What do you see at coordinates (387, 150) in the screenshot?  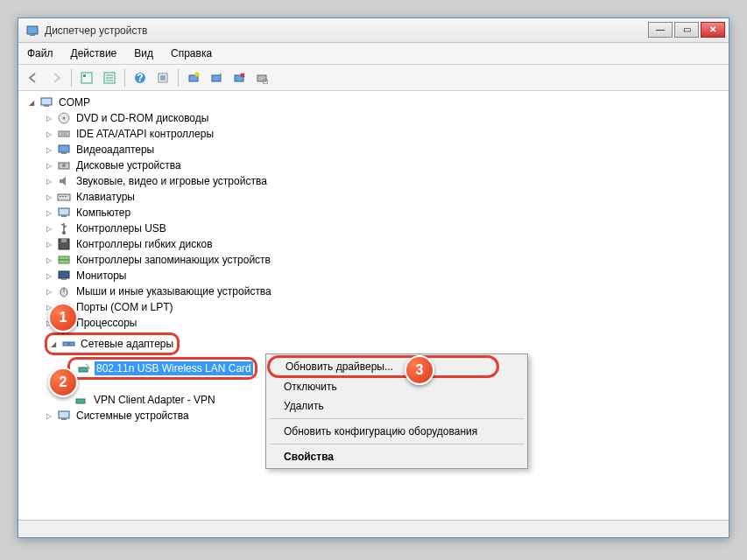 I see `tree-item: ▷Видеоадаптеры` at bounding box center [387, 150].